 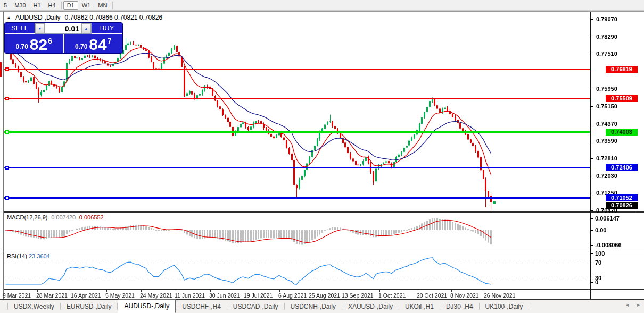 I want to click on symbol-tab-uk100-daily: UK100-,Daily, so click(x=505, y=306).